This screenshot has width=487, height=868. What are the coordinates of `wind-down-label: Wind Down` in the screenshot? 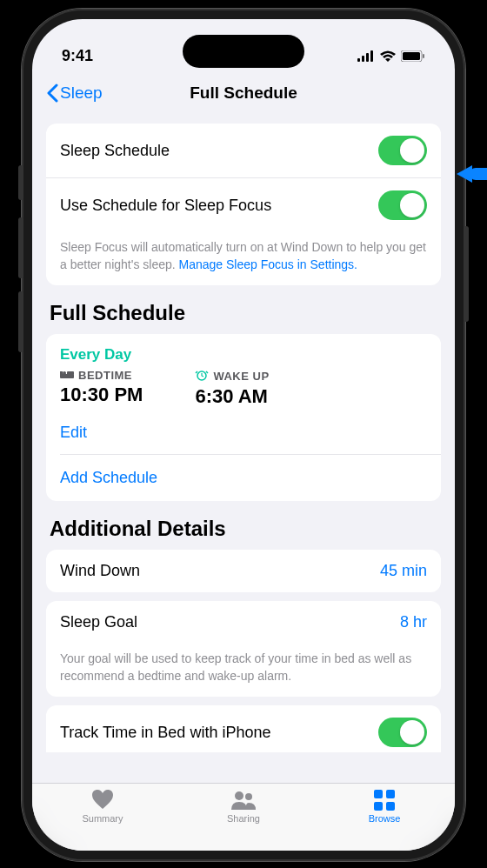 It's located at (100, 571).